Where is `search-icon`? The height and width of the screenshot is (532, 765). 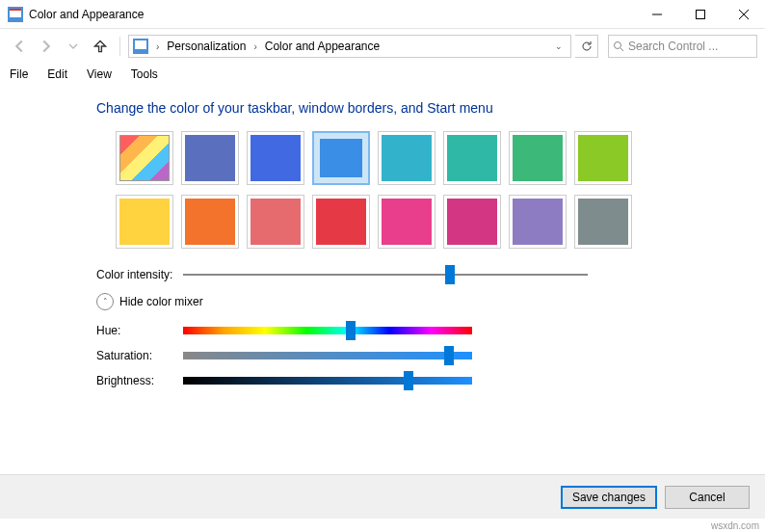
search-icon is located at coordinates (619, 46).